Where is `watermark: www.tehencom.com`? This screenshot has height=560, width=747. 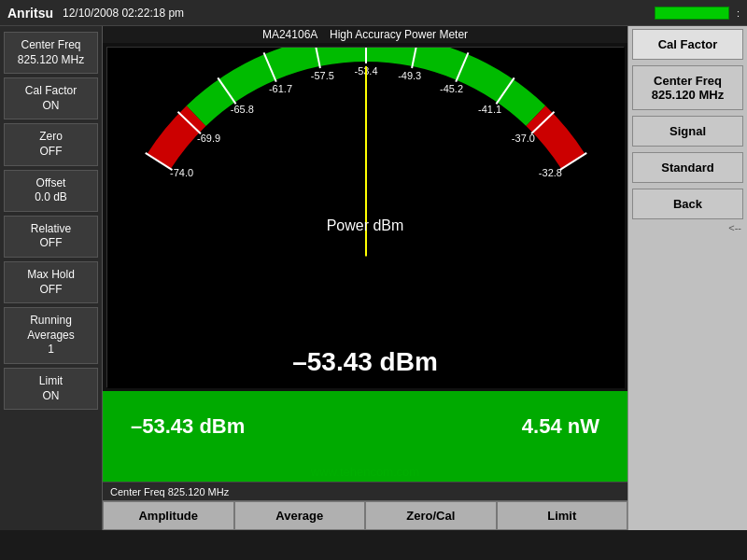
watermark: www.tehencom.com is located at coordinates (365, 472).